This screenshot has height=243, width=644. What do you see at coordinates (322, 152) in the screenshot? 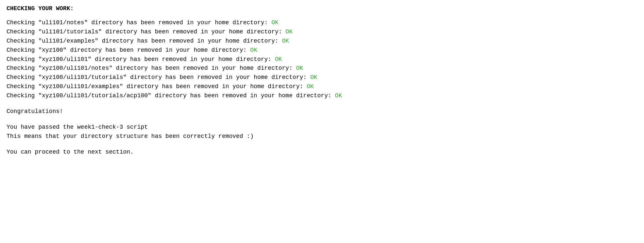
I see `proceed-line: You can proceed to the next section.` at bounding box center [322, 152].